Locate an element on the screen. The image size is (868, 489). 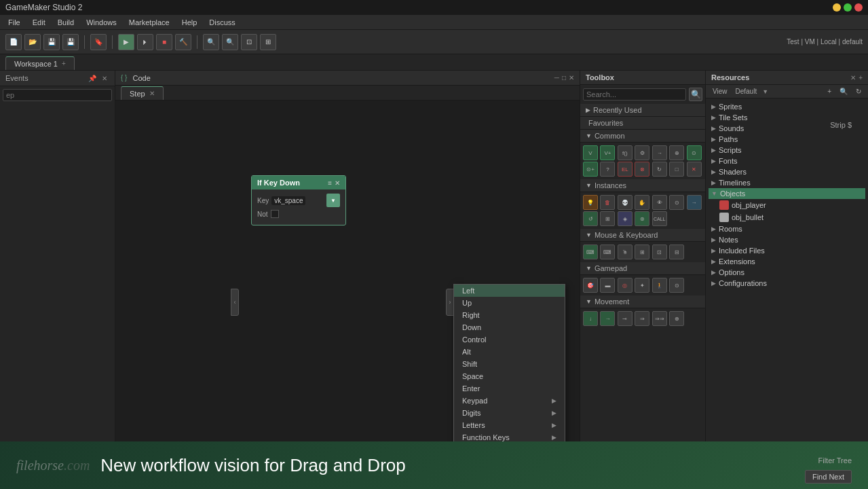
tool-else: EL is located at coordinates (625, 169).